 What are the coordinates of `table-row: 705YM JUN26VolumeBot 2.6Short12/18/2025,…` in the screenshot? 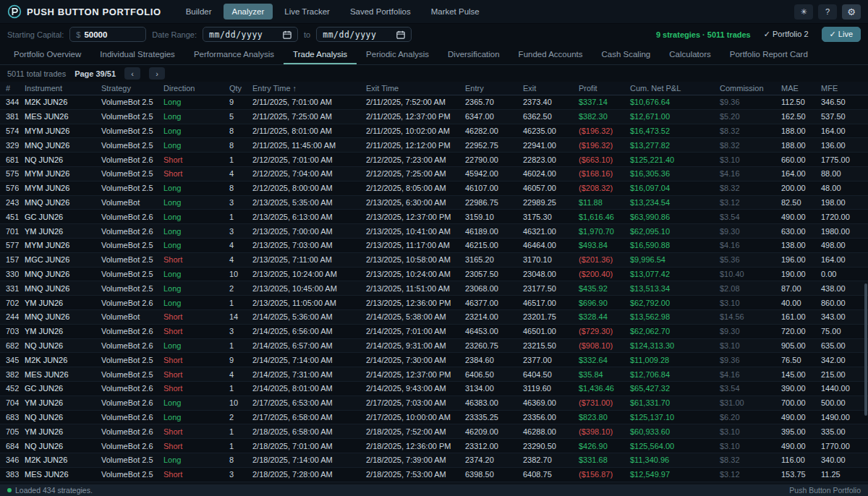 It's located at (434, 432).